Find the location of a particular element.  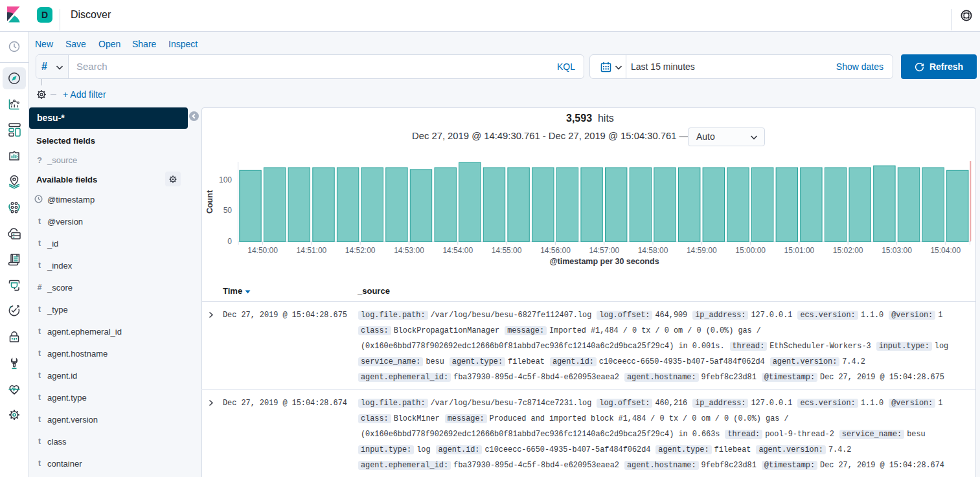

svg-text: 50 is located at coordinates (228, 210).